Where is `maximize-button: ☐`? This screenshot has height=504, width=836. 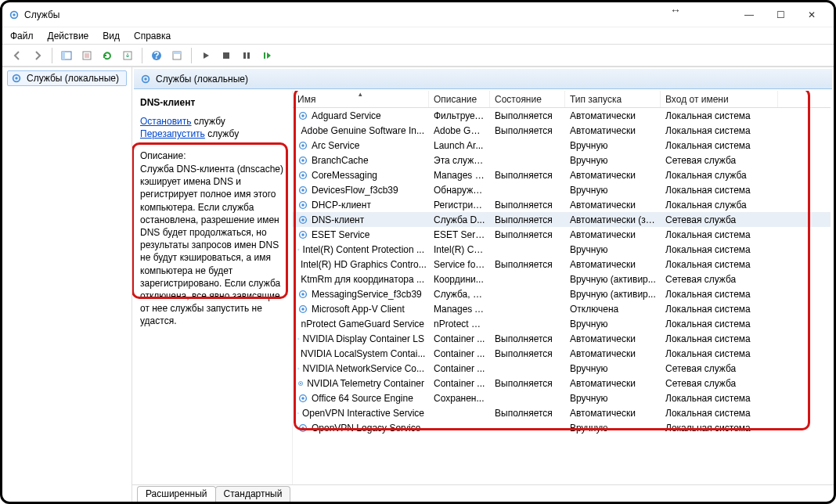 maximize-button: ☐ is located at coordinates (780, 15).